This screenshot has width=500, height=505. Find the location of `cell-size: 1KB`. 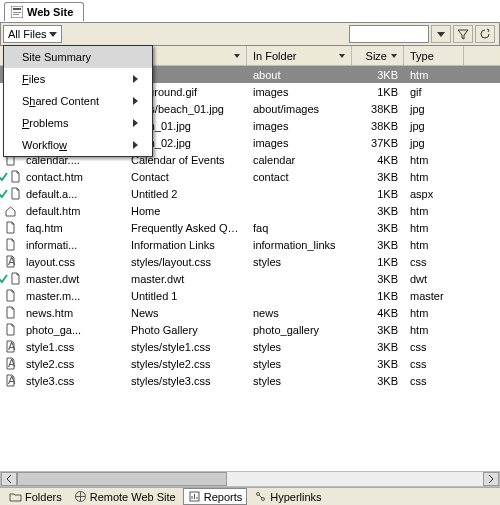

cell-size: 1KB is located at coordinates (378, 92).